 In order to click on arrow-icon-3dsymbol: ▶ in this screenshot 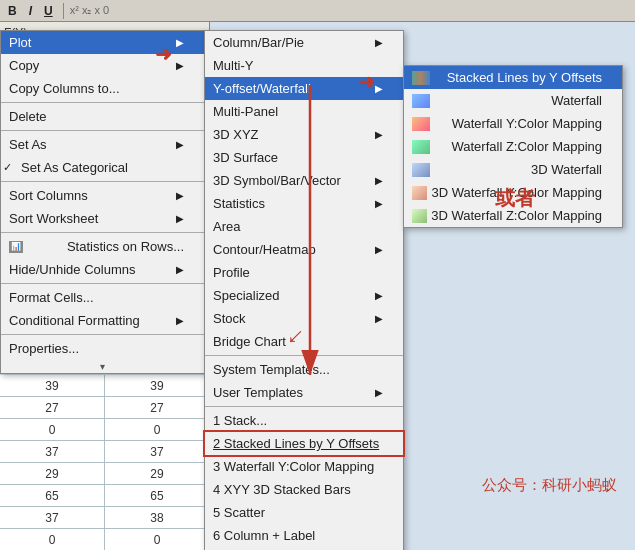, I will do `click(379, 180)`.